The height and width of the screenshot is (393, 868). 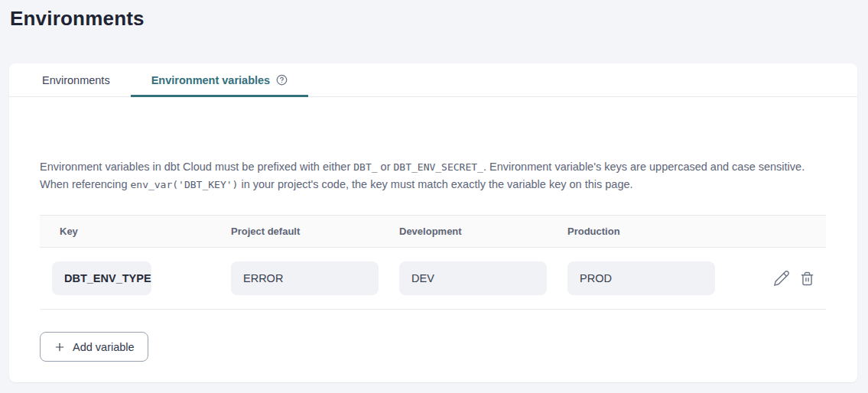 What do you see at coordinates (76, 80) in the screenshot?
I see `tab-environments-label: Environments` at bounding box center [76, 80].